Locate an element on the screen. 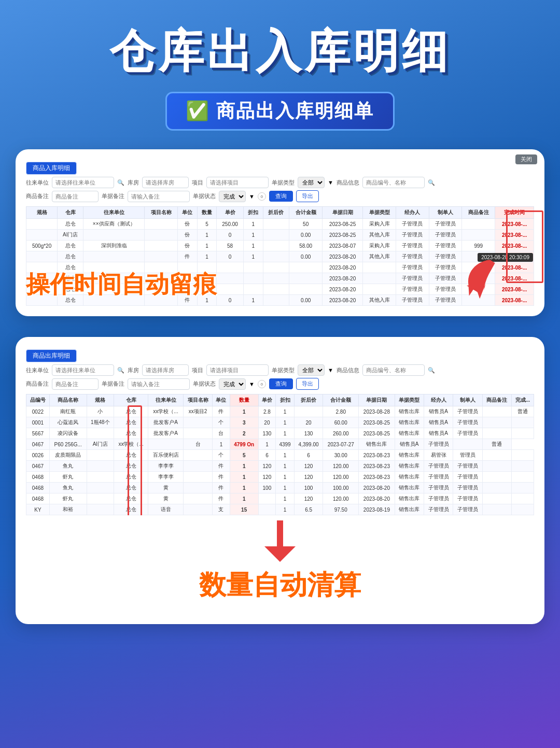 The image size is (560, 748). order-note-input is located at coordinates (159, 196).